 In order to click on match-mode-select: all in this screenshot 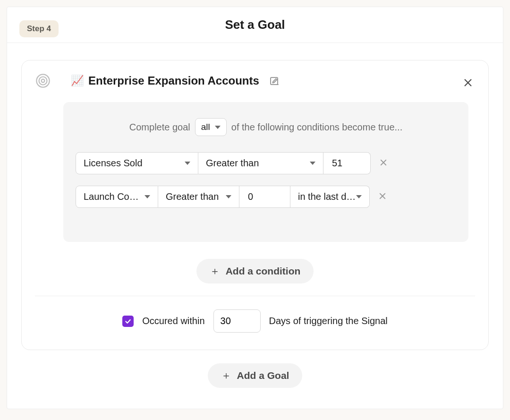, I will do `click(211, 127)`.